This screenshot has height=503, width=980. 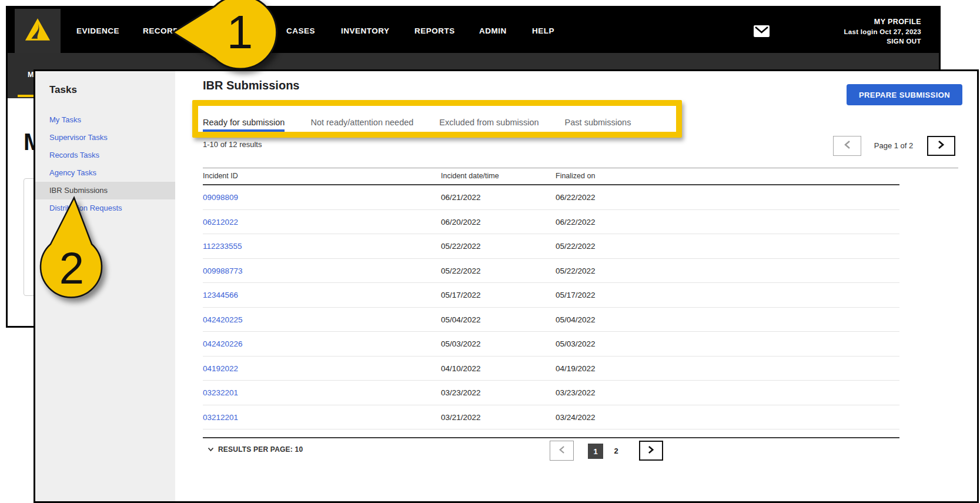 What do you see at coordinates (223, 344) in the screenshot?
I see `incident-id-link: 042420226` at bounding box center [223, 344].